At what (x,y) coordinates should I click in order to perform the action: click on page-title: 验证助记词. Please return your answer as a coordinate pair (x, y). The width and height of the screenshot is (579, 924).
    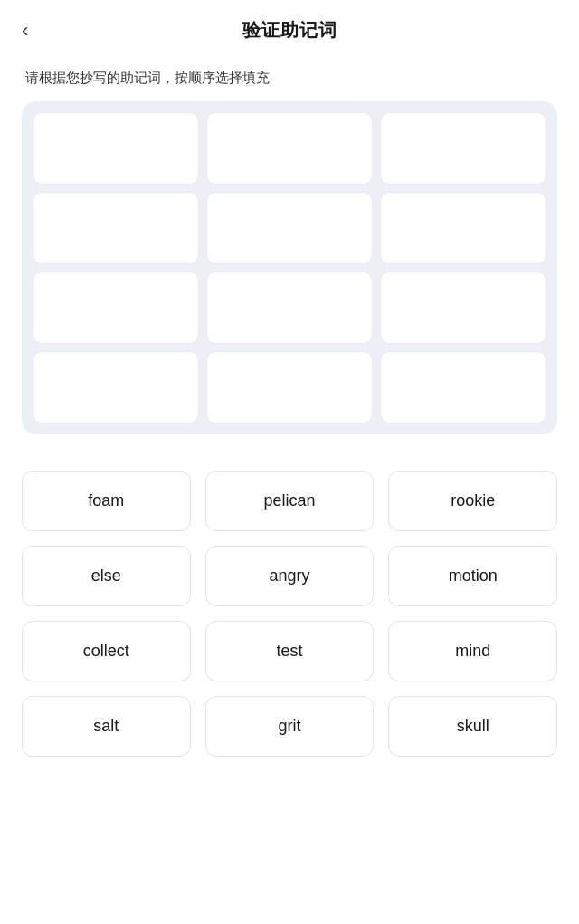
    Looking at the image, I should click on (290, 31).